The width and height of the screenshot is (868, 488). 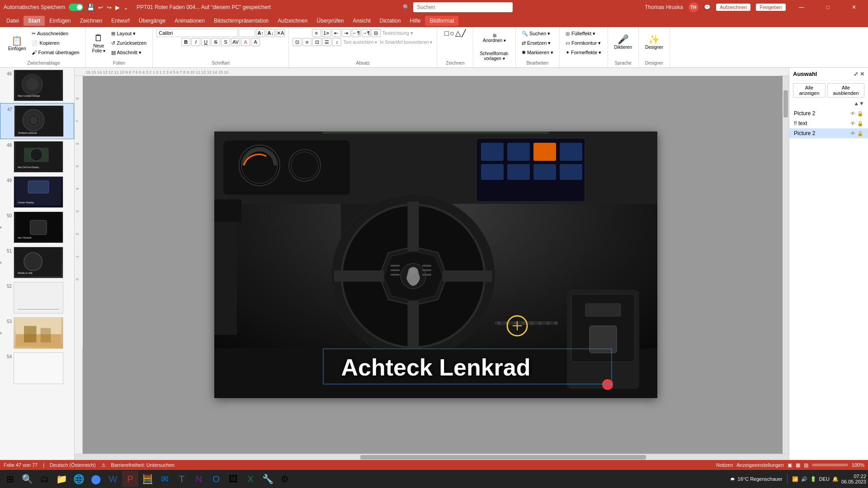 What do you see at coordinates (854, 479) in the screenshot?
I see `clock-area: 07:22 06.05.2023` at bounding box center [854, 479].